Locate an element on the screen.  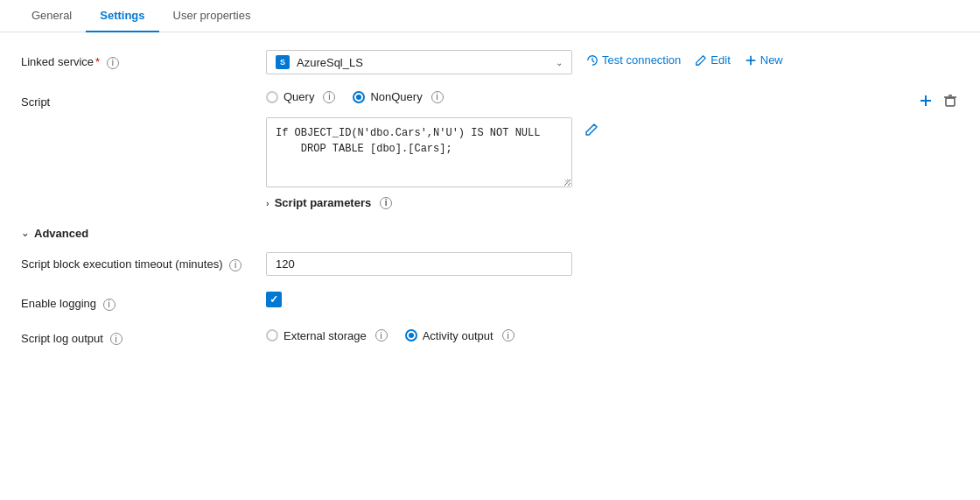
activity-output-radio-circle is located at coordinates (411, 335).